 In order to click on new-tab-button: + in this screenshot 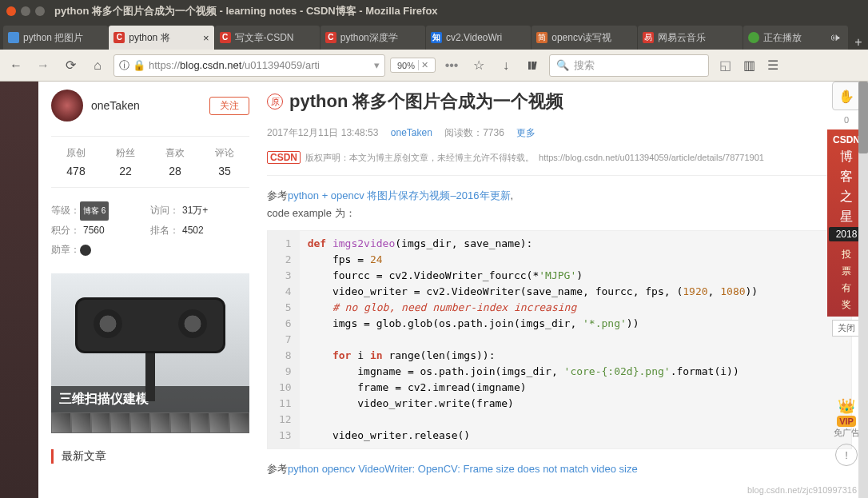, I will do `click(858, 42)`.